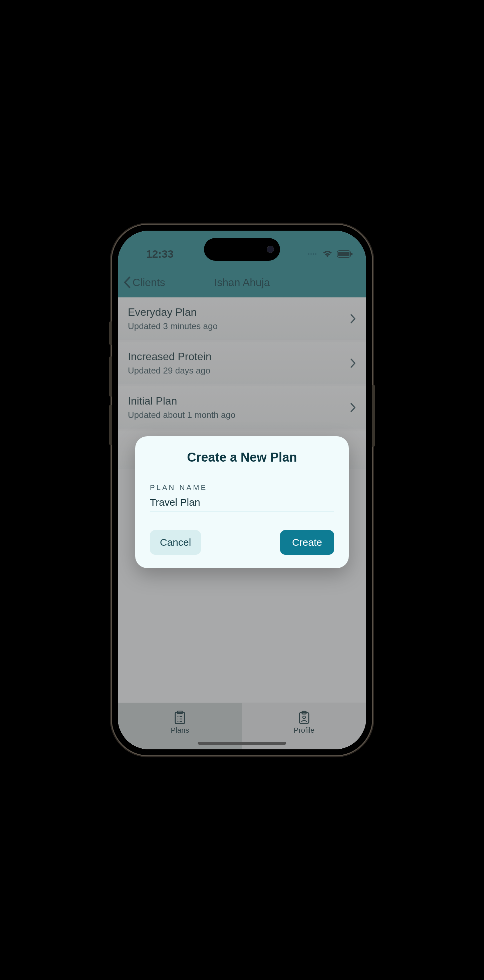 This screenshot has width=484, height=980. Describe the element at coordinates (110, 333) in the screenshot. I see `side-button` at that location.